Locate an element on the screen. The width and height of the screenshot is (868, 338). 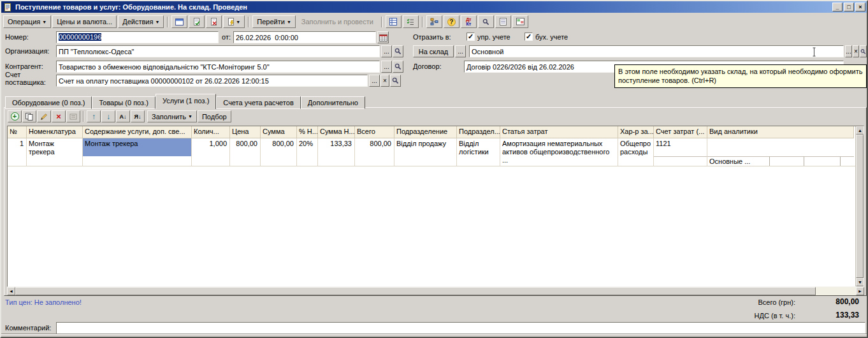
help-button: ? is located at coordinates (451, 22).